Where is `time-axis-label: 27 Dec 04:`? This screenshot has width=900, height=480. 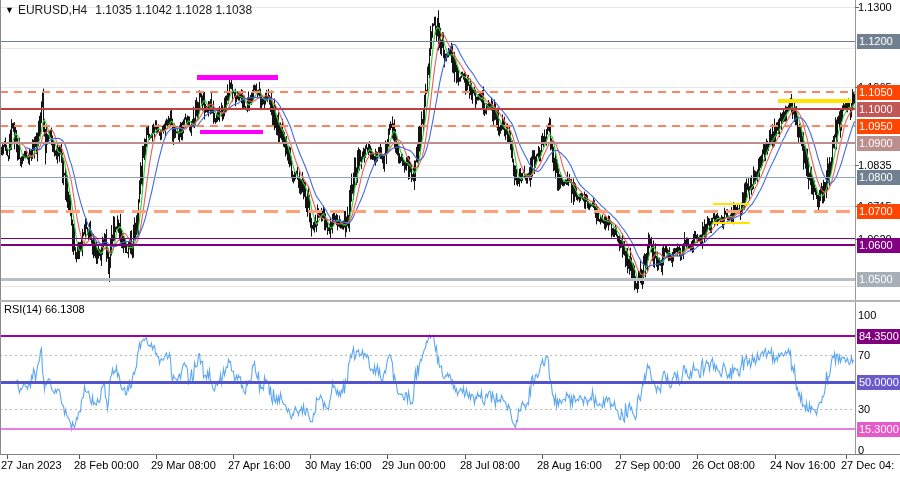 time-axis-label: 27 Dec 04: is located at coordinates (868, 465).